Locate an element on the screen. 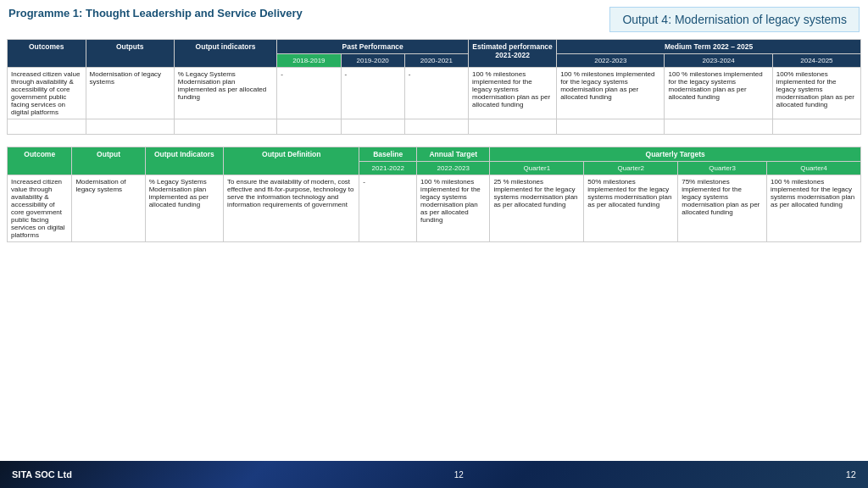 The image size is (868, 488). t1-y2019-cell: - is located at coordinates (373, 93).